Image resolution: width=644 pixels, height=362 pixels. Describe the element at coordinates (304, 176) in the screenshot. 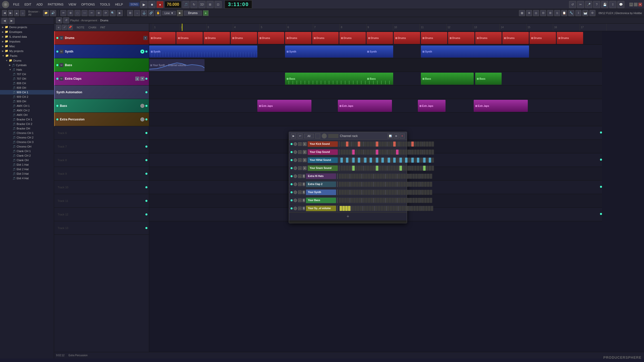

I see `channel-icon-4: ⚙` at that location.